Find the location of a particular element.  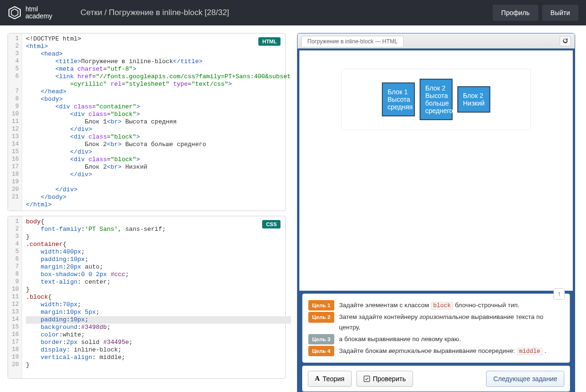

check-button: Проверить is located at coordinates (385, 379).